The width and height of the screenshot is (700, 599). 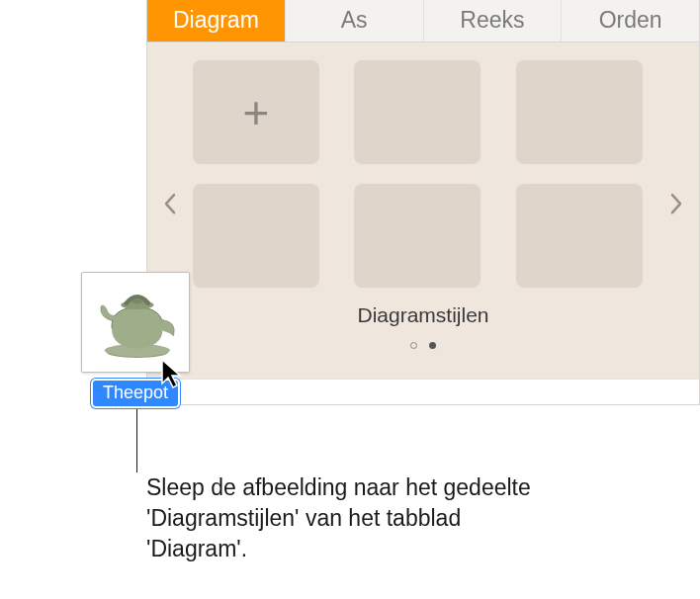 I want to click on tab-as: As, so click(x=355, y=21).